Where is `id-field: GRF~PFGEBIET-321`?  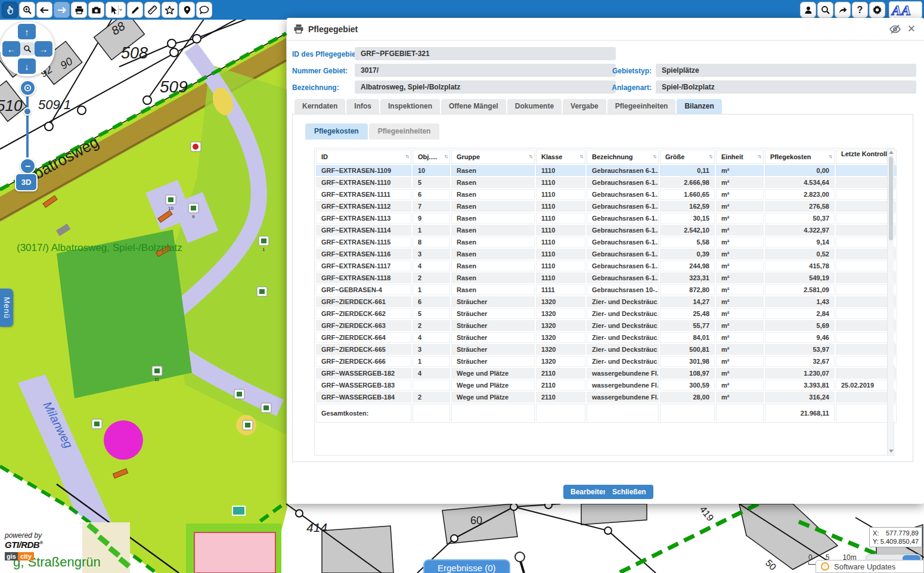 id-field: GRF~PFGEBIET-321 is located at coordinates (485, 54).